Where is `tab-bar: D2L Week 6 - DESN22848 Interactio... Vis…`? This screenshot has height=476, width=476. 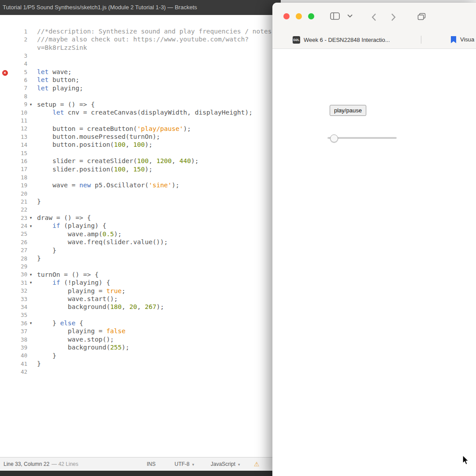 tab-bar: D2L Week 6 - DESN22848 Interactio... Vis… is located at coordinates (374, 40).